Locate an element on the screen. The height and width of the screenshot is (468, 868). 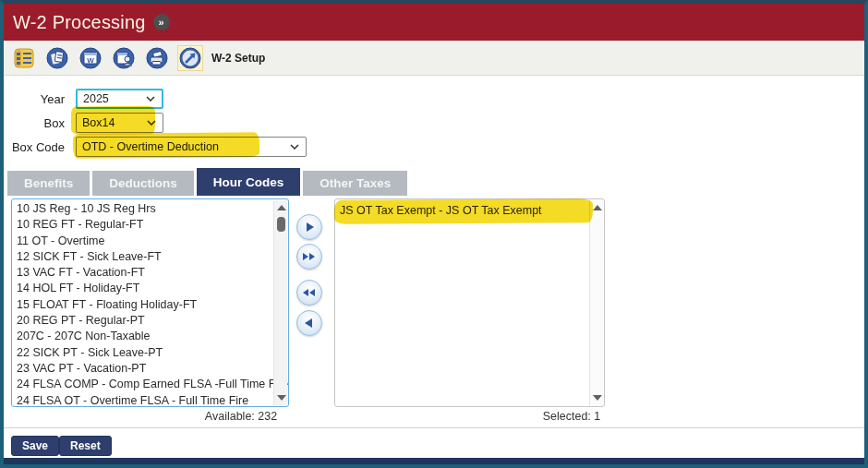
tab-bar: Benefits Deductions Hour Codes Other Tax… is located at coordinates (209, 182).